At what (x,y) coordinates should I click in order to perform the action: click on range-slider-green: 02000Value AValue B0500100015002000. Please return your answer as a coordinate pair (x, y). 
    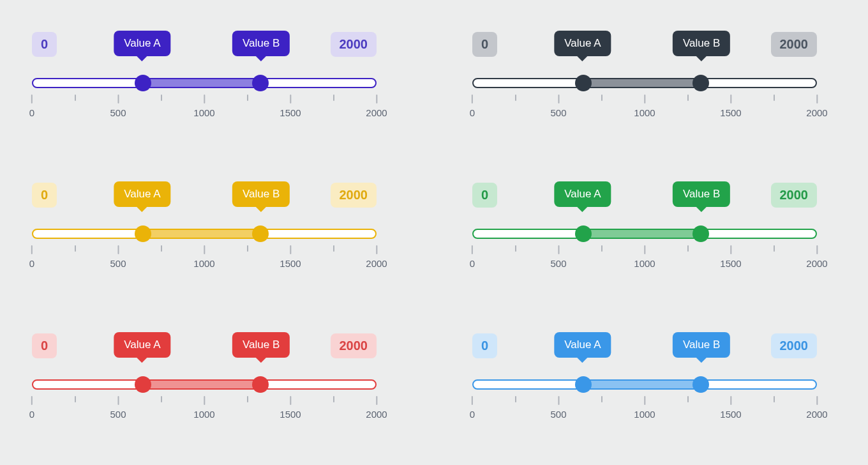
    Looking at the image, I should click on (645, 232).